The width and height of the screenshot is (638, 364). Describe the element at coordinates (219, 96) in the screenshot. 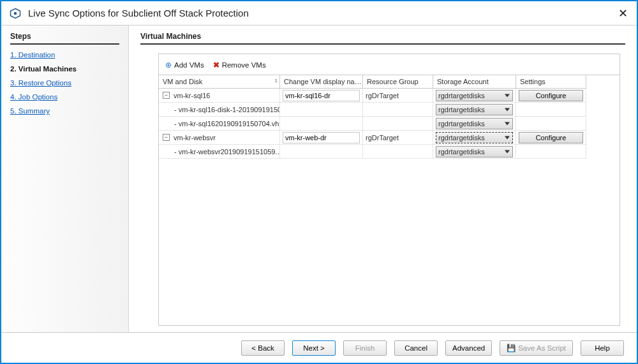

I see `vm-name-cell: − vm-kr-sql16` at that location.